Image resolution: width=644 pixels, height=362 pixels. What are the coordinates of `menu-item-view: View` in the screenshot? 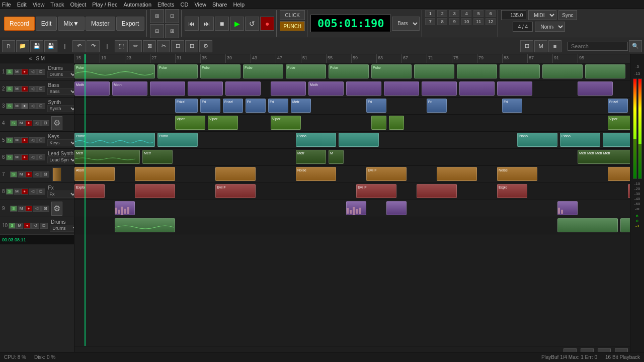 It's located at (39, 5).